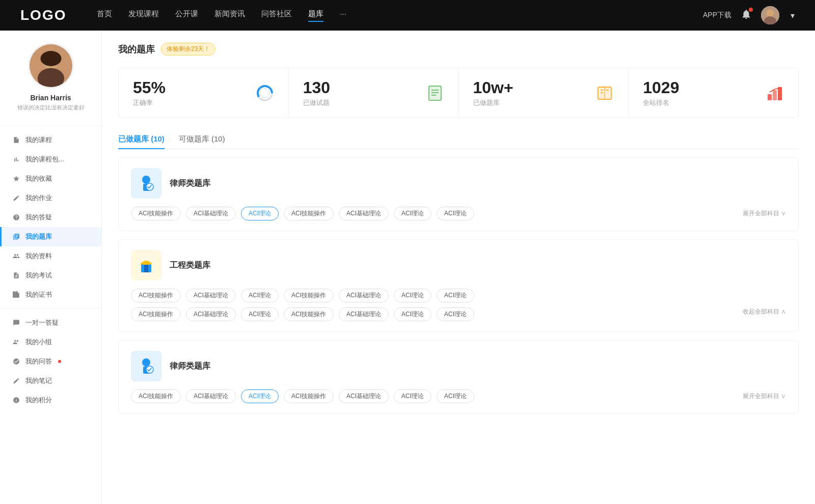  What do you see at coordinates (146, 183) in the screenshot?
I see `lawyer-icon` at bounding box center [146, 183].